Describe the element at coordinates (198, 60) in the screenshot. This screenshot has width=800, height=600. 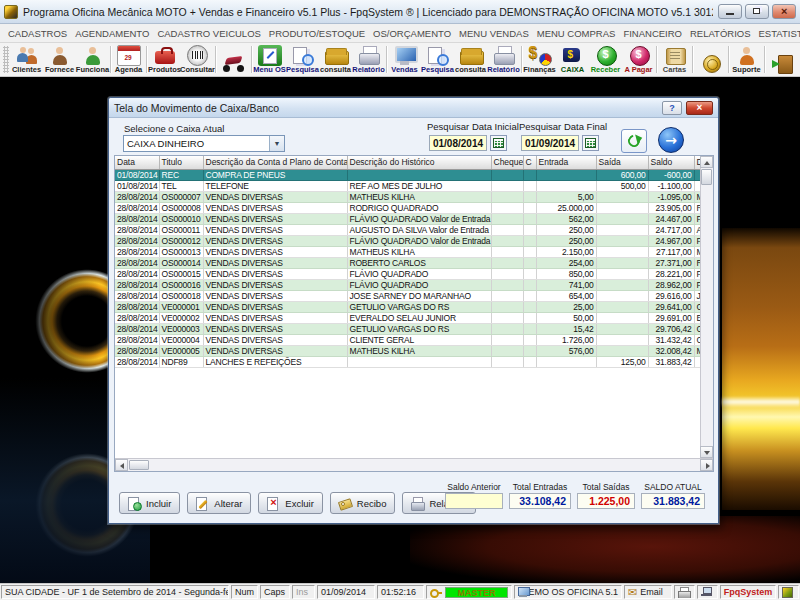
I see `toolbar-consultar-button: Consultar` at that location.